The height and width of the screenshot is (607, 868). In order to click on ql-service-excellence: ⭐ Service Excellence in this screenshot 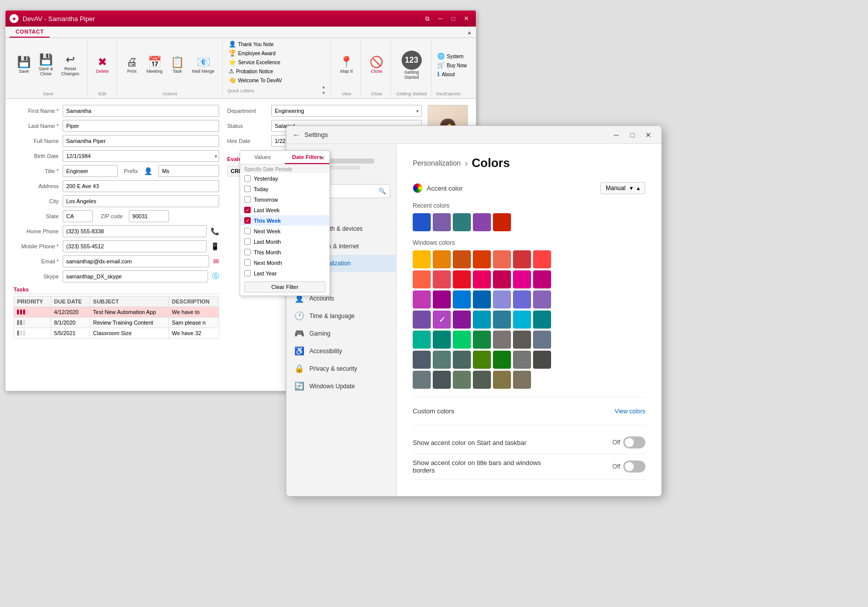, I will do `click(277, 62)`.